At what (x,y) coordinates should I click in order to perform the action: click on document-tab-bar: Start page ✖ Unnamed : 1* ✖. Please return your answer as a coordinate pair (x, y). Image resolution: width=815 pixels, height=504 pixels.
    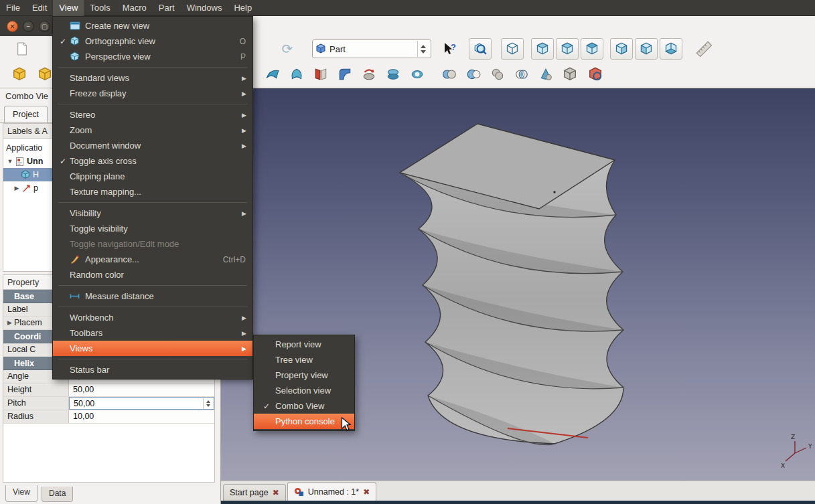
    Looking at the image, I should click on (518, 491).